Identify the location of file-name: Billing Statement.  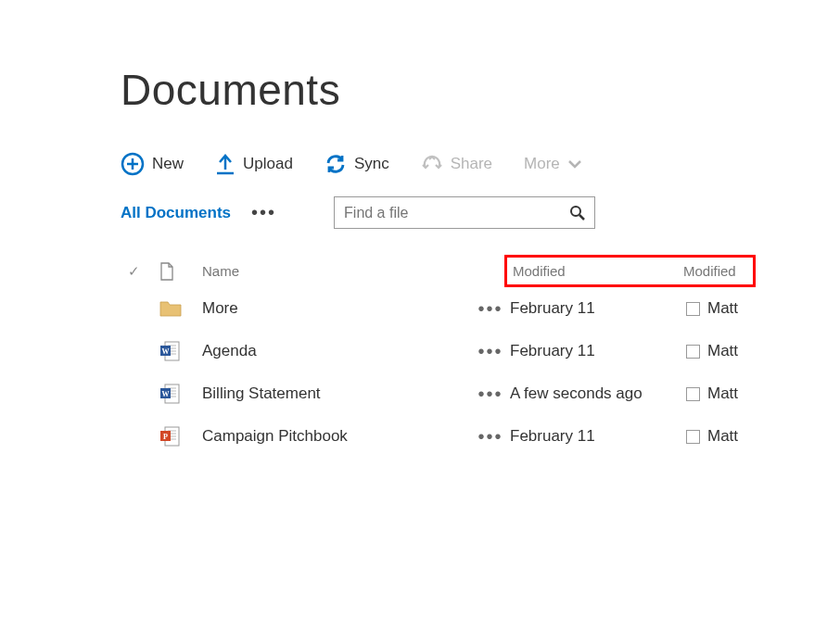
(337, 394).